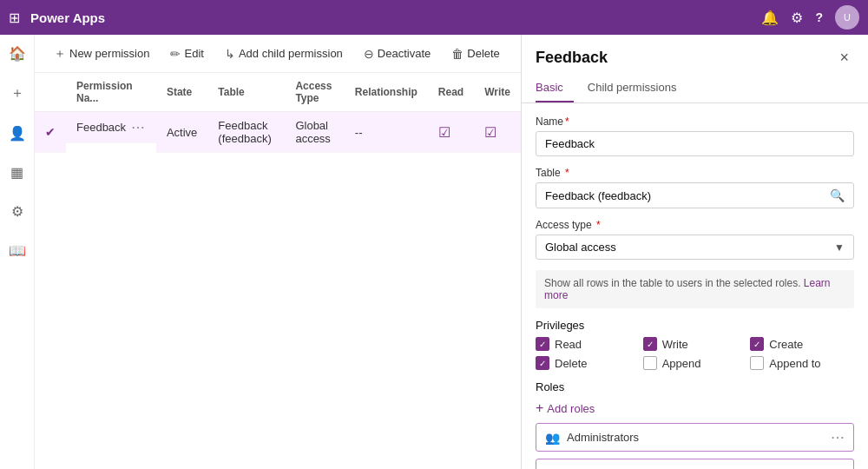 Image resolution: width=868 pixels, height=469 pixels. Describe the element at coordinates (802, 344) in the screenshot. I see `priv-create: ✓ Create` at that location.